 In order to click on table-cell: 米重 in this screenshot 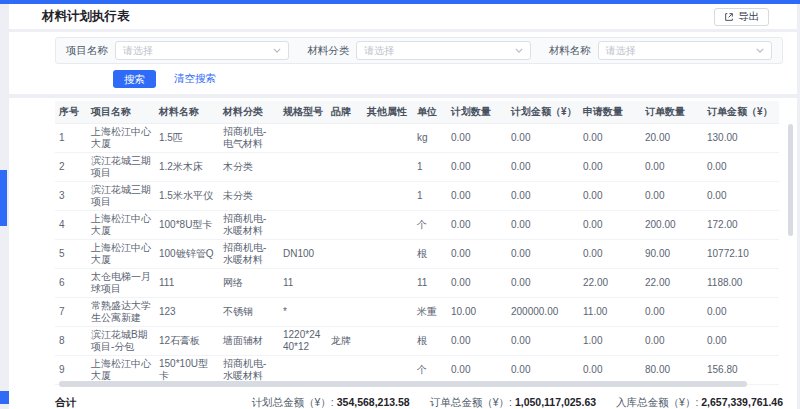, I will do `click(430, 312)`.